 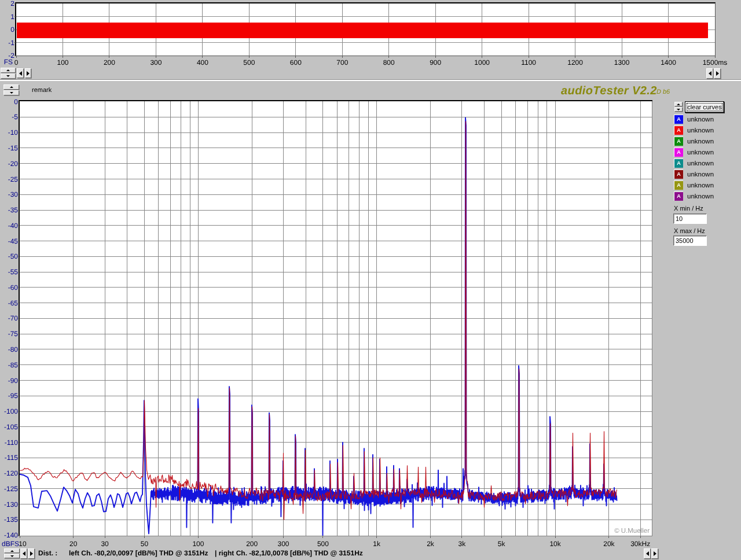 What do you see at coordinates (13, 210) in the screenshot?
I see `svg-text: -35` at bounding box center [13, 210].